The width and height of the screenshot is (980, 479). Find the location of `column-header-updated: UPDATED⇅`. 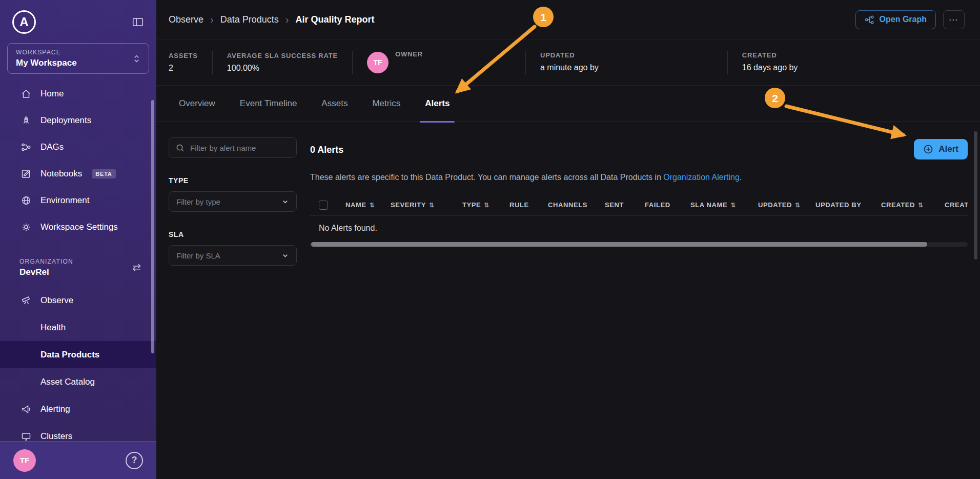

column-header-updated: UPDATED⇅ is located at coordinates (787, 205).